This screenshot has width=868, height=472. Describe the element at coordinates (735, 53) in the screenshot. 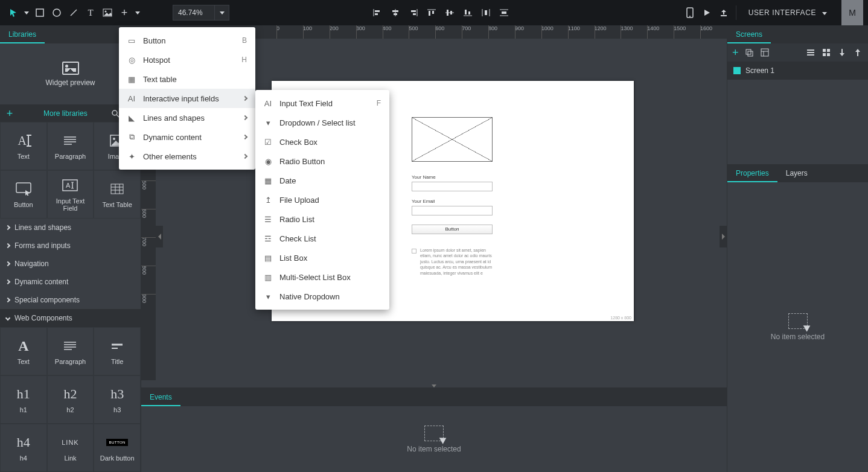

I see `add-screen-icon: +` at that location.